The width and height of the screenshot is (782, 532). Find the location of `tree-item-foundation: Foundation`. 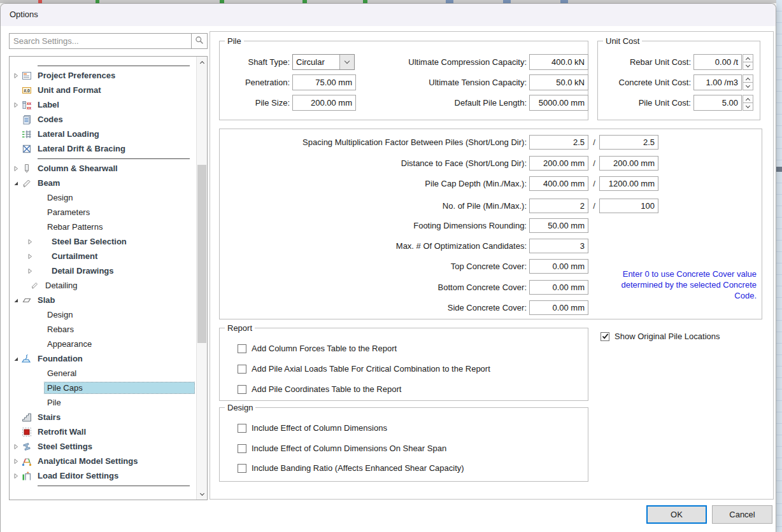

tree-item-foundation: Foundation is located at coordinates (103, 359).